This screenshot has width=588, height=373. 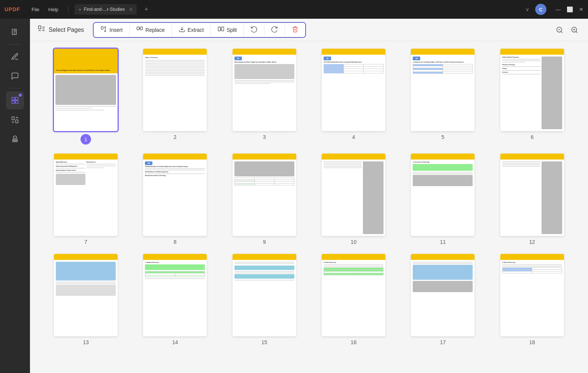 I want to click on menu-file: File, so click(x=35, y=10).